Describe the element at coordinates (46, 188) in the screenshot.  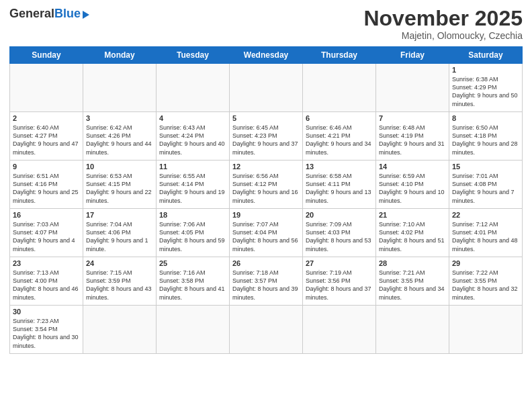
I see `cell-info: Sunrise: 6:51 AM Sunset: 4:16 PM Dayligh…` at that location.